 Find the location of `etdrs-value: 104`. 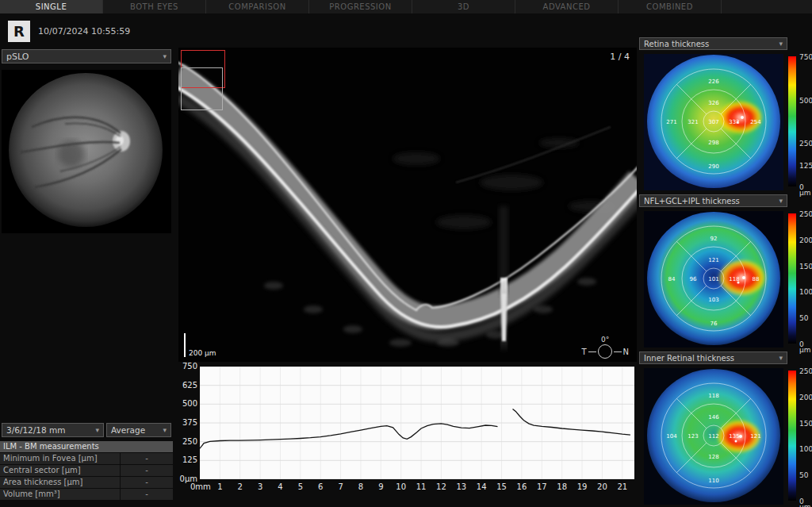

etdrs-value: 104 is located at coordinates (672, 436).